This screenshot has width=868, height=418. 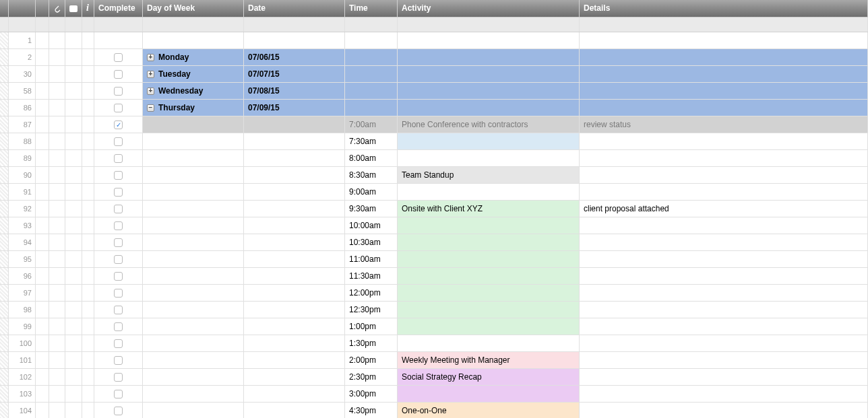 I want to click on activity-cell: Phone Conference with contractors, so click(x=489, y=124).